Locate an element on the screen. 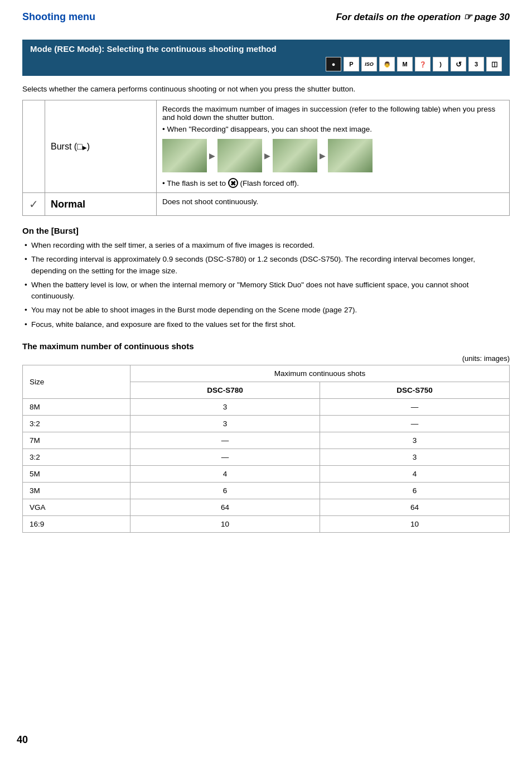  icon-row: ● P ISO 👨 M ❓ ) ↺ 3 ◫ is located at coordinates (266, 64).